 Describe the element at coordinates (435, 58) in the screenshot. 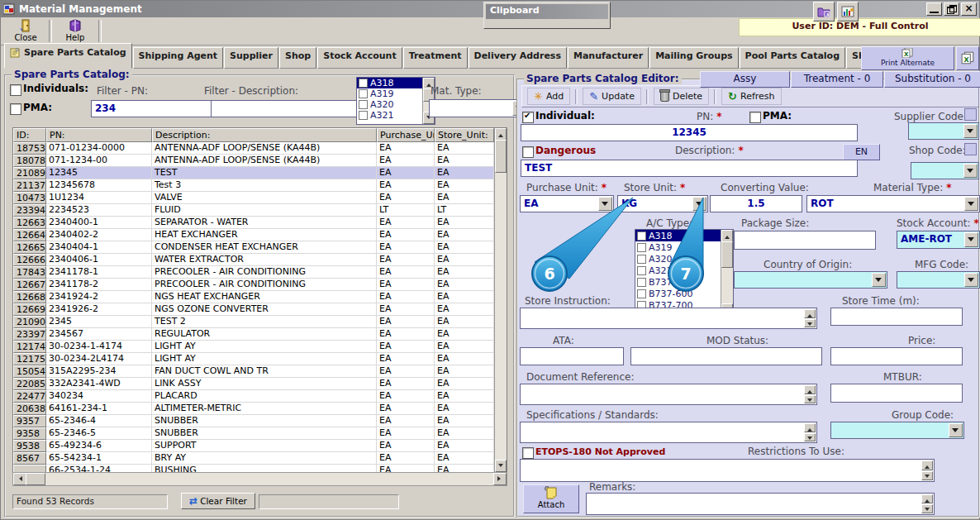

I see `tab-treatment: Treatment` at that location.